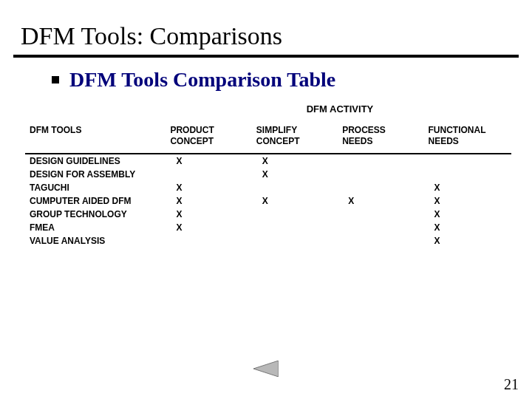 The height and width of the screenshot is (399, 532). What do you see at coordinates (268, 188) in the screenshot?
I see `table-row: TAGUCHI X X` at bounding box center [268, 188].